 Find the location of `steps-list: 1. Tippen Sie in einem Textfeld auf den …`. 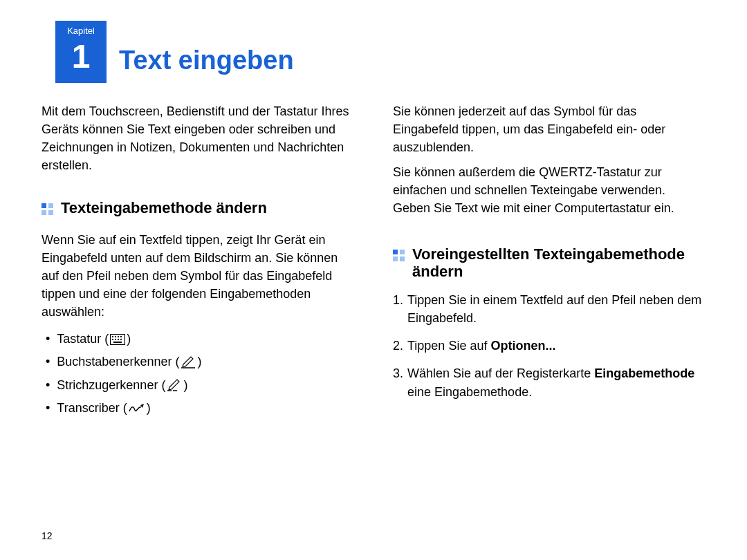

steps-list: 1. Tippen Sie in einem Textfeld auf den … is located at coordinates (549, 346).